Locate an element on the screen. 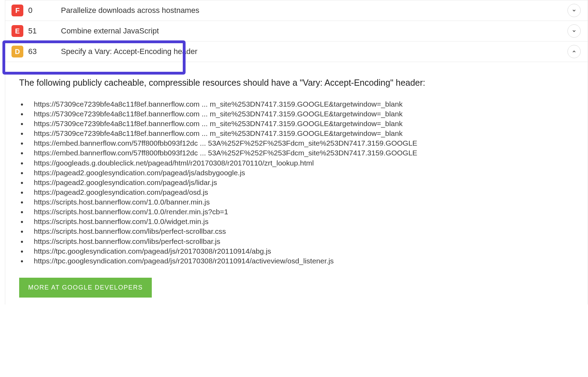 The width and height of the screenshot is (588, 377). grade-badge: F is located at coordinates (17, 10).